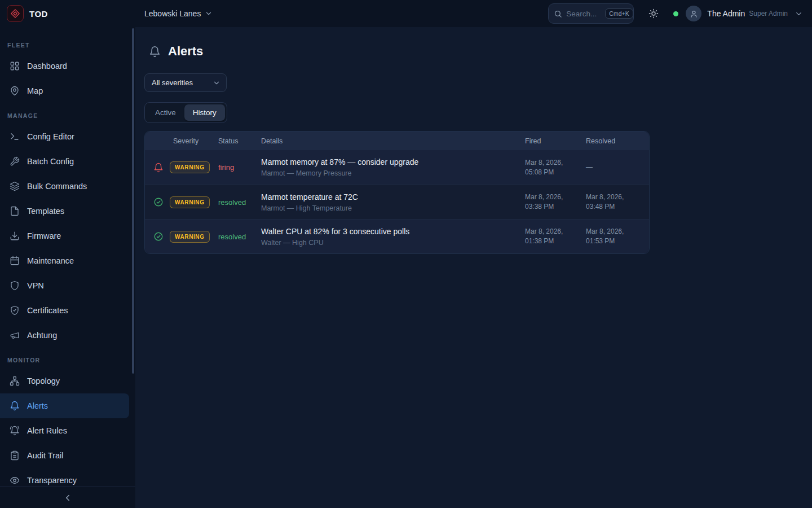 The height and width of the screenshot is (508, 812). What do you see at coordinates (15, 335) in the screenshot?
I see `megaphone-icon` at bounding box center [15, 335].